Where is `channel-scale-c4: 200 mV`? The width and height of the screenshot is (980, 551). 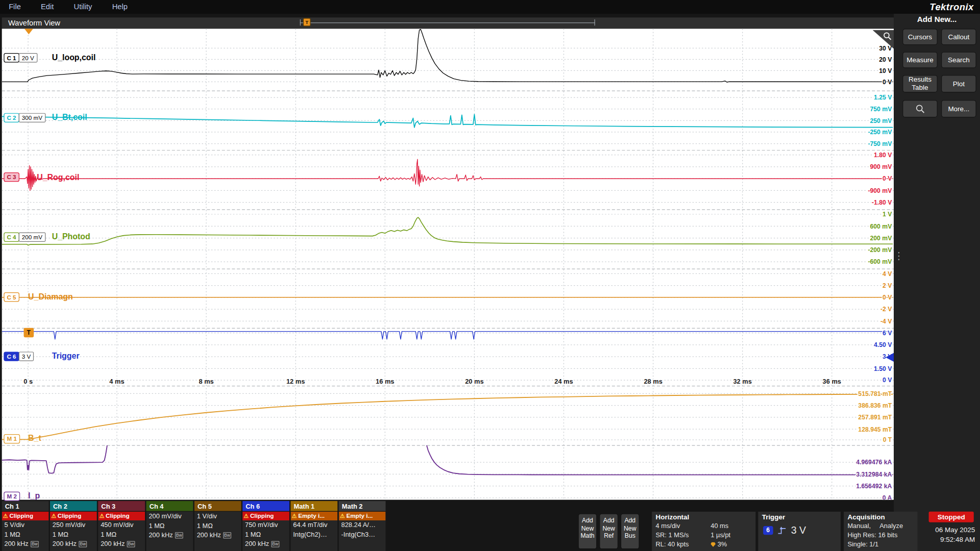
channel-scale-c4: 200 mV is located at coordinates (32, 237).